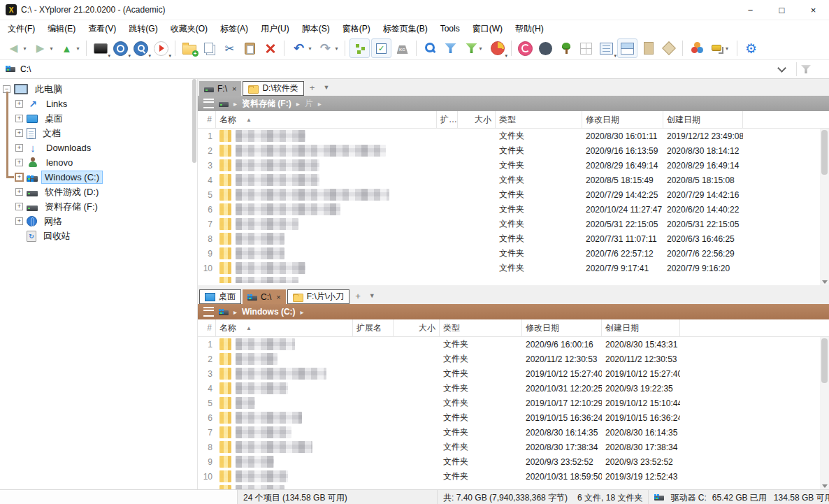  What do you see at coordinates (814, 10) in the screenshot?
I see `close-button: ×` at bounding box center [814, 10].